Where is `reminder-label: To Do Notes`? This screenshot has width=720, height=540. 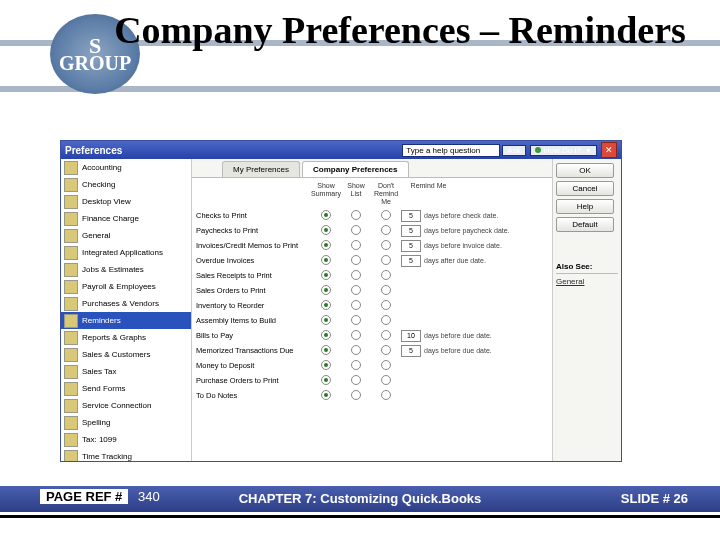
reminder-label: To Do Notes is located at coordinates (254, 396).